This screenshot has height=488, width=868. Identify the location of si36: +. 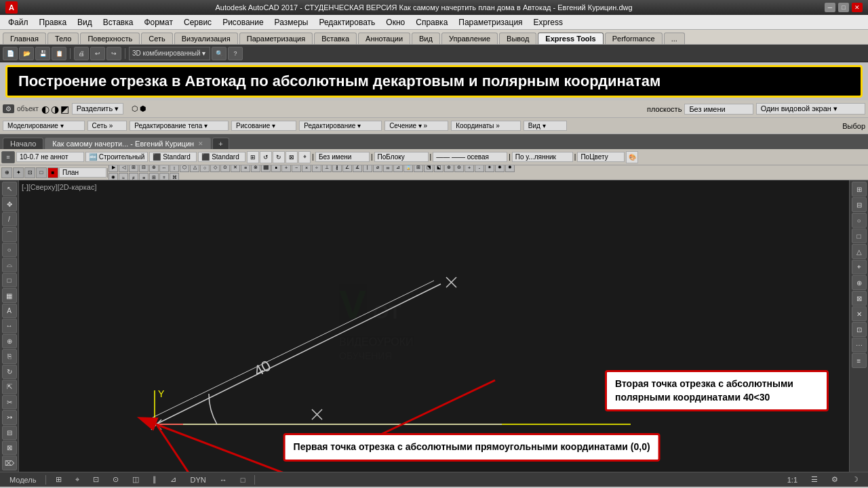
(469, 169).